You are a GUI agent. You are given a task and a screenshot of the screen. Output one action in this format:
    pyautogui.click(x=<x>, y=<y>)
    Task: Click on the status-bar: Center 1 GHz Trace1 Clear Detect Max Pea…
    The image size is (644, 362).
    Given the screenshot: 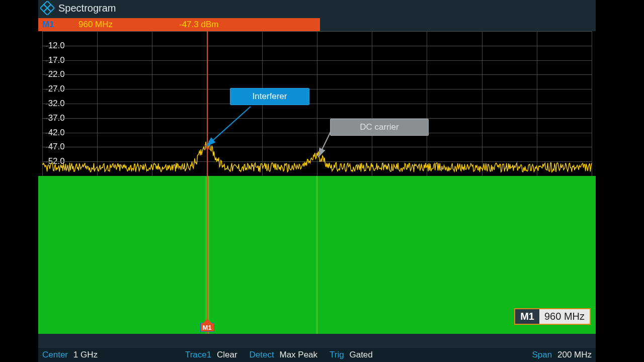 What is the action you would take?
    pyautogui.click(x=317, y=355)
    